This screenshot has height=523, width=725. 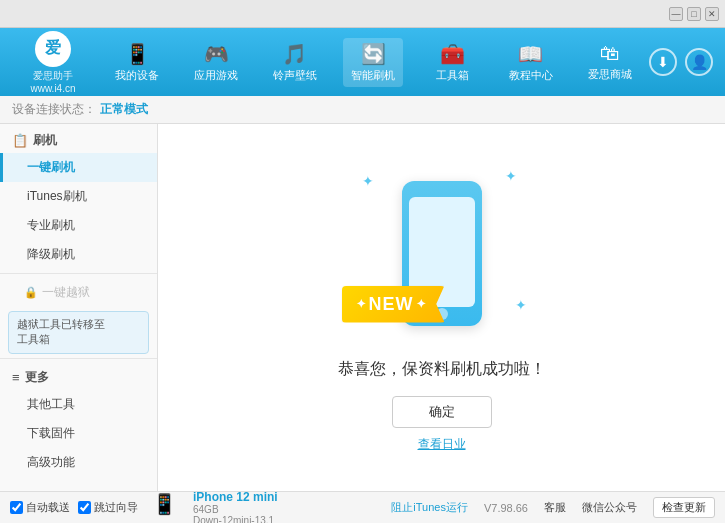 I want to click on my-device-icon: 📱, so click(x=138, y=54).